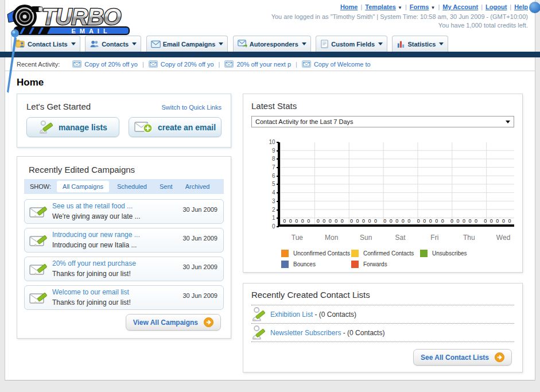 The image size is (540, 392). I want to click on chart-x-axis: TueMonSunSatFriThuWed, so click(401, 238).